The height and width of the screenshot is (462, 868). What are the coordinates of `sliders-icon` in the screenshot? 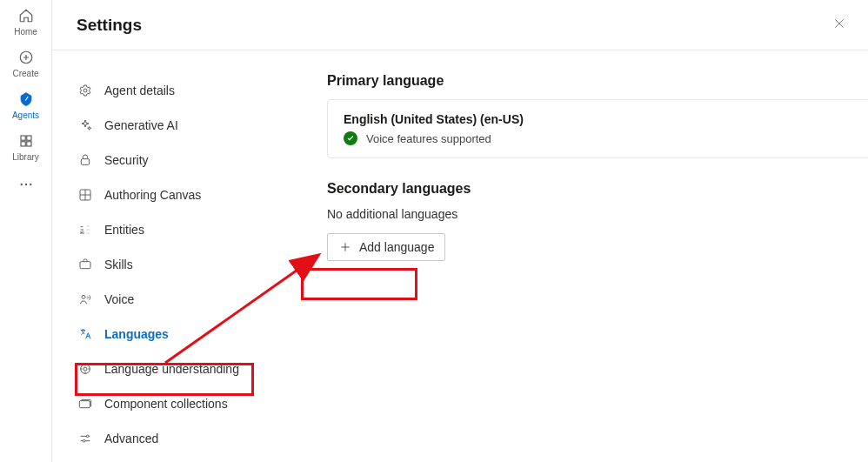 It's located at (85, 439).